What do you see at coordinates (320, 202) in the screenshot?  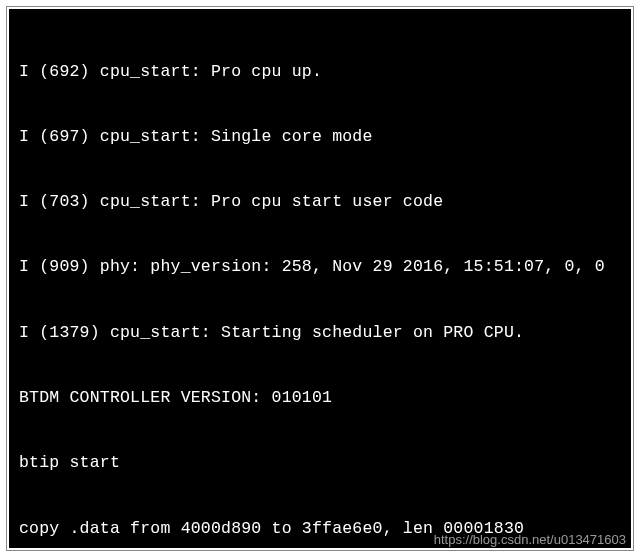 I see `log-line: I (703) cpu_start: Pro cpu start user co…` at bounding box center [320, 202].